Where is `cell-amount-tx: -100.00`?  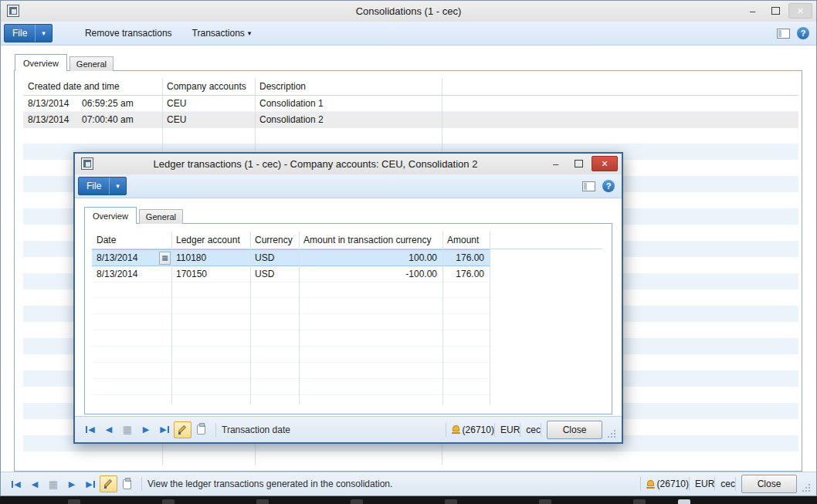
cell-amount-tx: -100.00 is located at coordinates (371, 274).